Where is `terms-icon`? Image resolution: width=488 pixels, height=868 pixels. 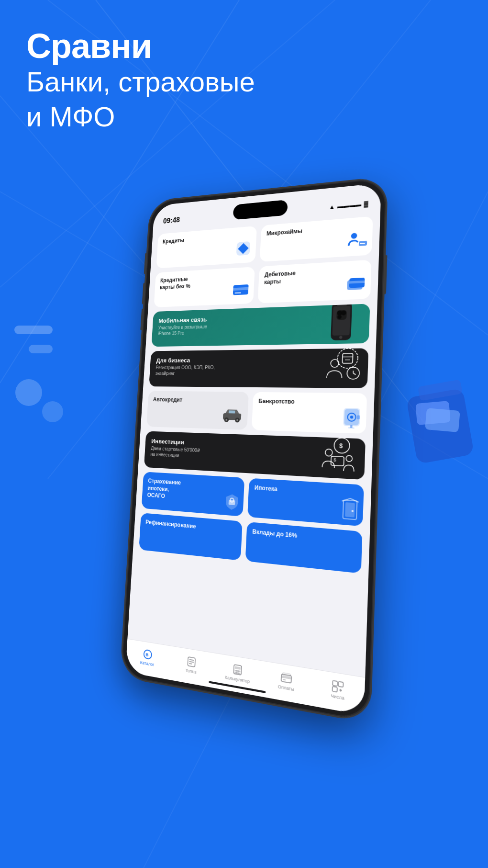 terms-icon is located at coordinates (191, 662).